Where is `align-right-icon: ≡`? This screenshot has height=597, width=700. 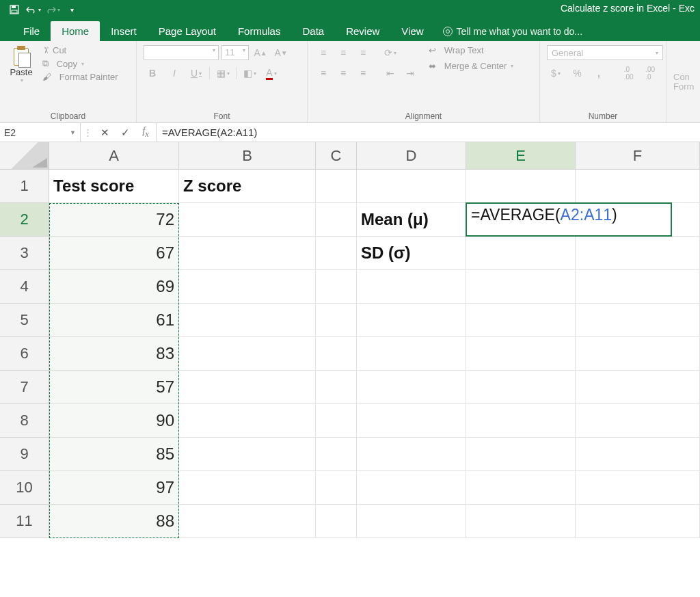
align-right-icon: ≡ is located at coordinates (363, 73).